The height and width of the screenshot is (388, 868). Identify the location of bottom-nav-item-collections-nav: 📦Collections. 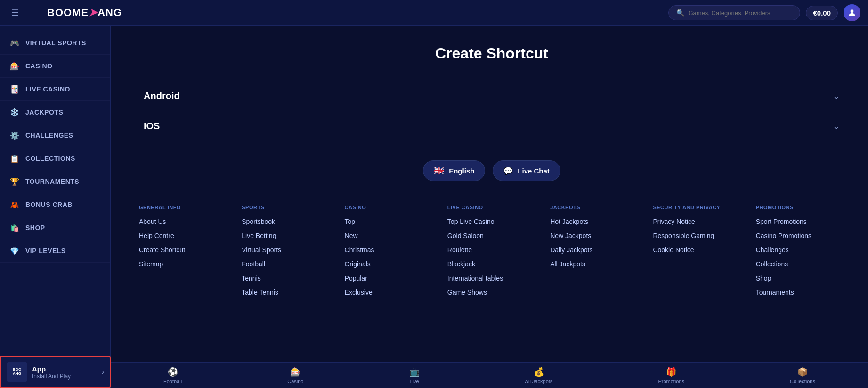
(803, 375).